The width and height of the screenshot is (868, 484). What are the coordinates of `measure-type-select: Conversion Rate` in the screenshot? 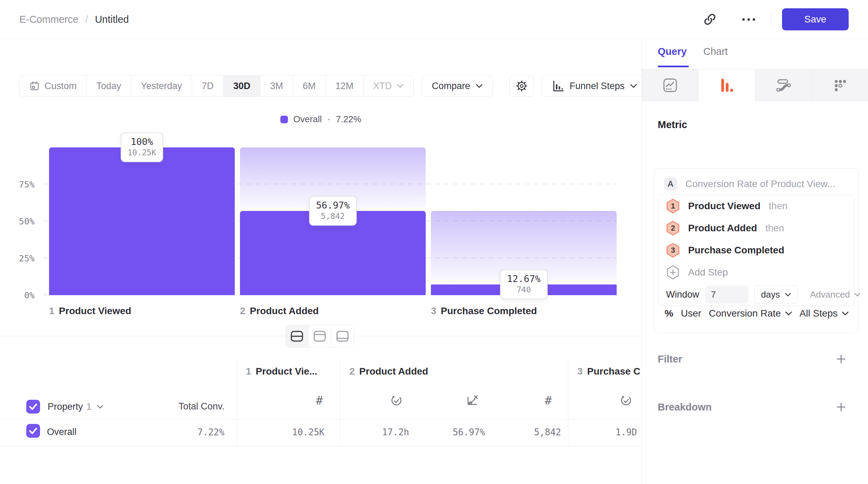 It's located at (751, 313).